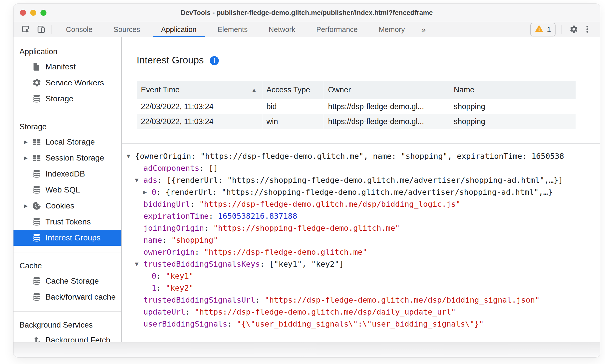 This screenshot has height=364, width=605. I want to click on tree-node: adComponents: [], so click(361, 168).